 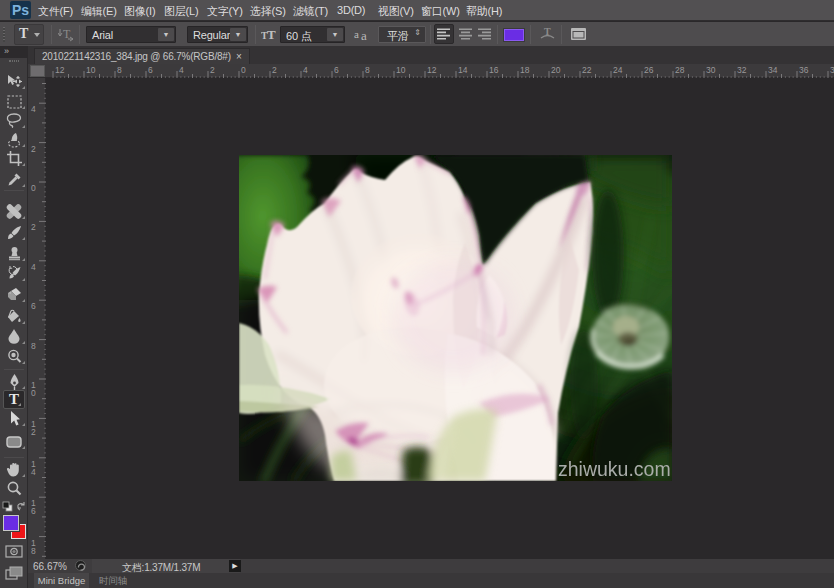 What do you see at coordinates (463, 70) in the screenshot?
I see `svg-text: 14` at bounding box center [463, 70].